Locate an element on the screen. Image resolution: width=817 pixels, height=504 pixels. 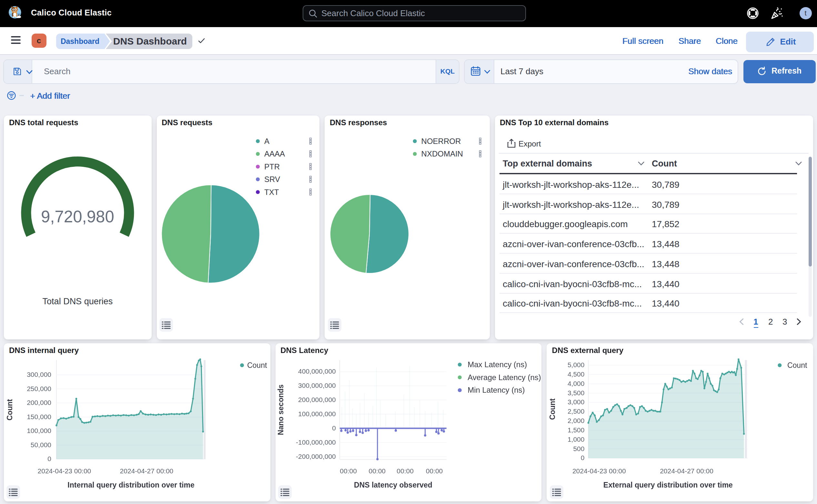
svg-text: 5,000 is located at coordinates (576, 365).